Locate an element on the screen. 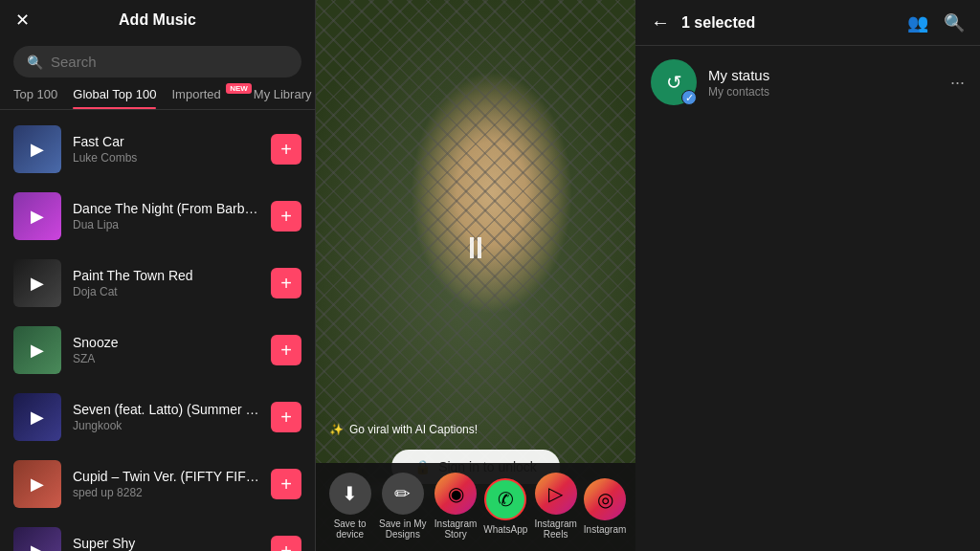 Image resolution: width=980 pixels, height=551 pixels. back-button: ← is located at coordinates (660, 23).